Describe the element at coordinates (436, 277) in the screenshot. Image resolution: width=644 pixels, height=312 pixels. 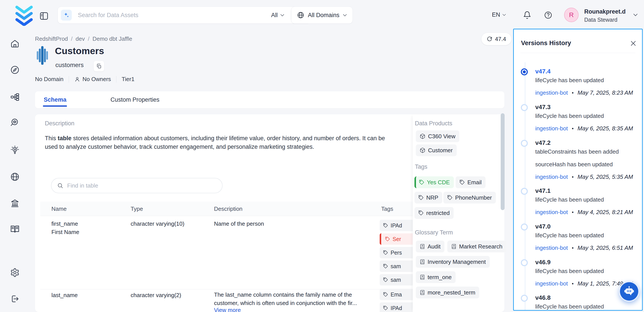
I see `glossary-term-pill: term_one` at that location.